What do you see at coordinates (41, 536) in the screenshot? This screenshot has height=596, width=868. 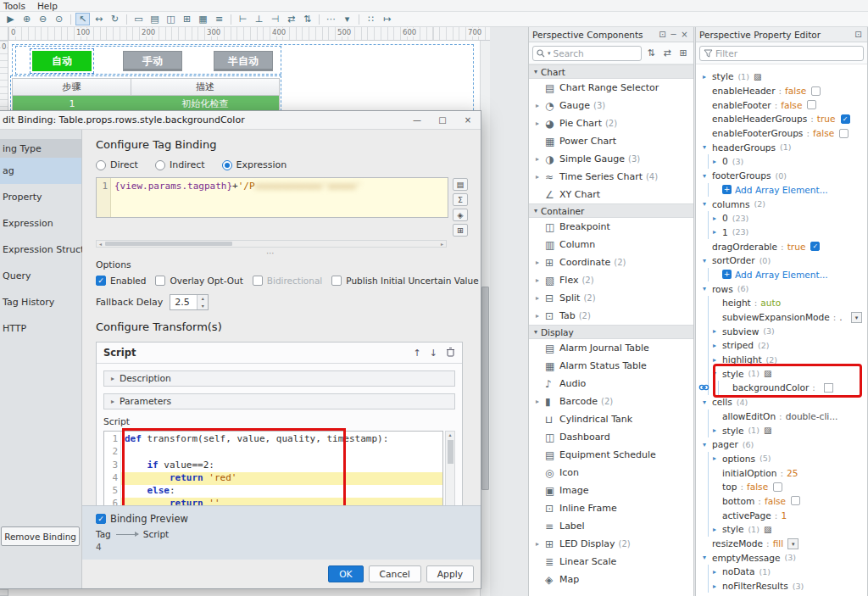 I see `remove-binding-button: Remove Binding` at bounding box center [41, 536].